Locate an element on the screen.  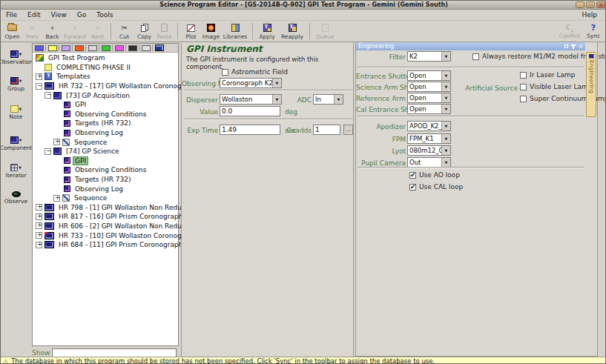
use-cal-loop-checkbox: Use CAL loop is located at coordinates (436, 187).